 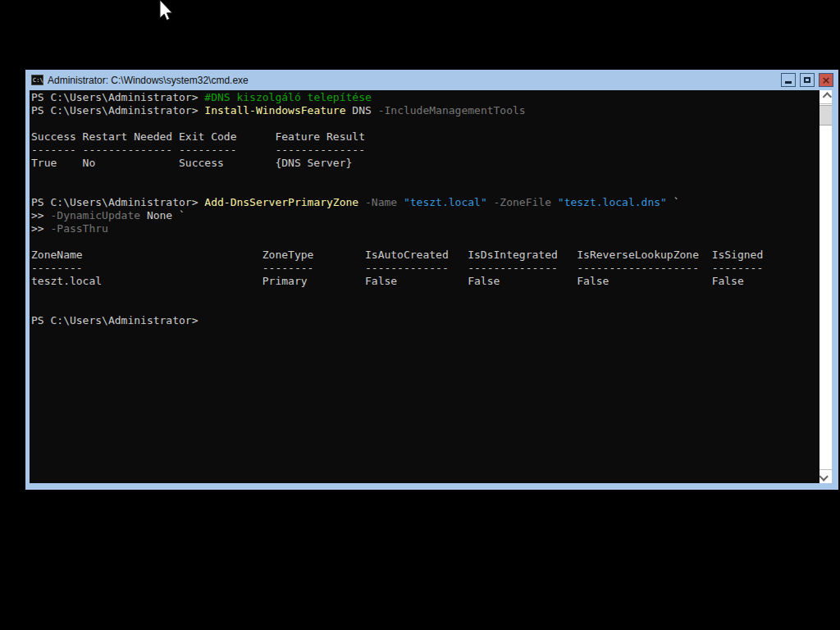 What do you see at coordinates (807, 80) in the screenshot?
I see `maximize-icon` at bounding box center [807, 80].